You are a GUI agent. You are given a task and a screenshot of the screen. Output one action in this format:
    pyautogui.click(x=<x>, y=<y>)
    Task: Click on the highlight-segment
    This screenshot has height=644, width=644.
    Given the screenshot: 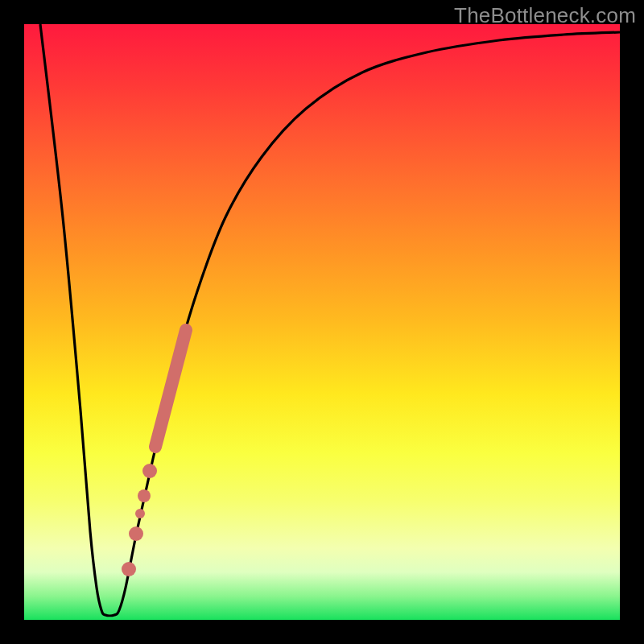 What is the action you would take?
    pyautogui.click(x=171, y=388)
    